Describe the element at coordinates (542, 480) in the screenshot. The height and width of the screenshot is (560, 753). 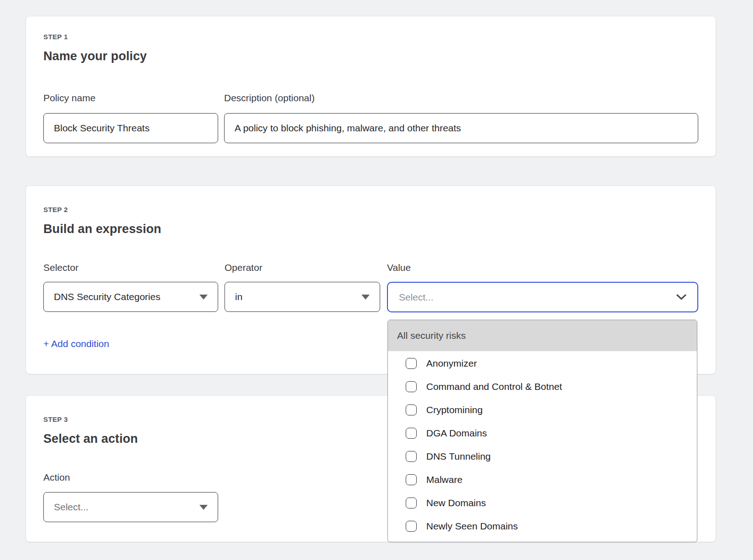
I see `dropdown-option: Malware` at that location.